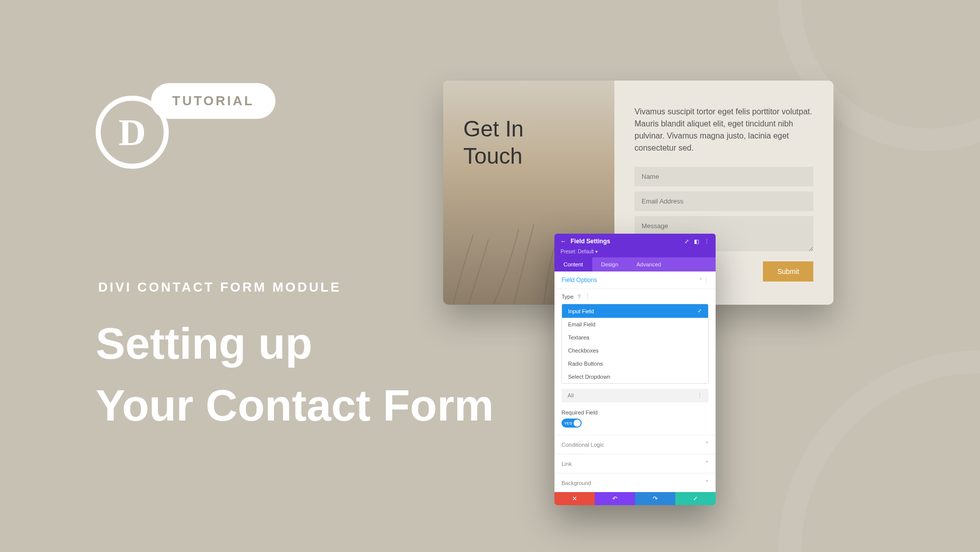 The height and width of the screenshot is (552, 980). What do you see at coordinates (635, 412) in the screenshot?
I see `required-field-label: Required Field` at bounding box center [635, 412].